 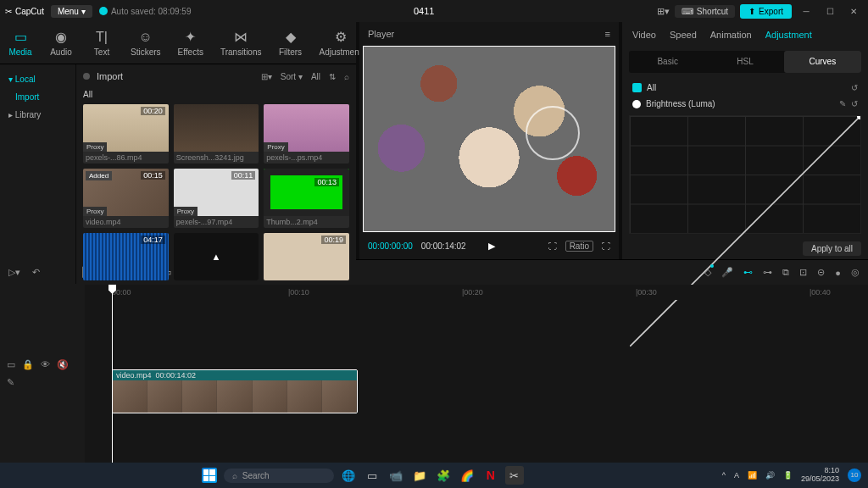 I want to click on start-button, so click(x=209, y=475).